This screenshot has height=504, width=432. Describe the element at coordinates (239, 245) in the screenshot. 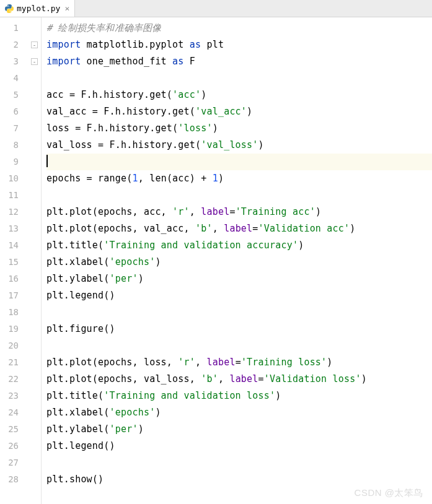

I see `code-line: plt.title('Training and validation accur…` at that location.